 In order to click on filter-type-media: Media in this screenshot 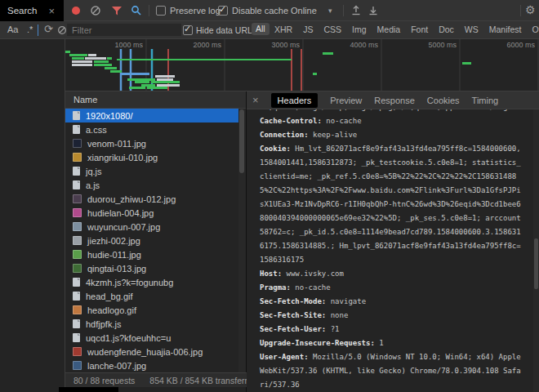, I will do `click(389, 29)`.